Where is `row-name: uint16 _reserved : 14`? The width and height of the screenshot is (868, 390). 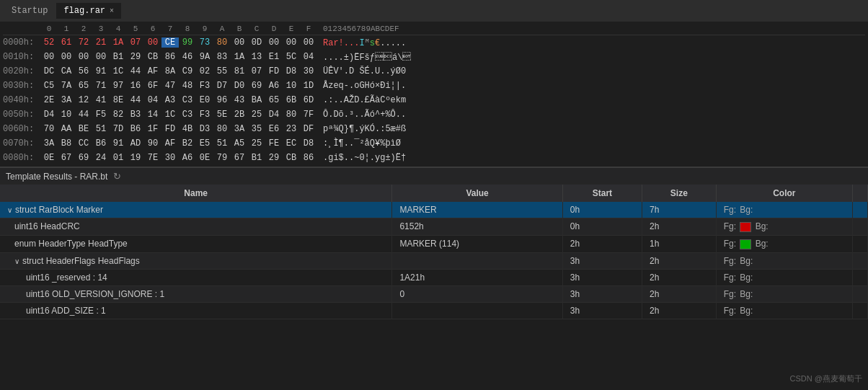
row-name: uint16 _reserved : 14 is located at coordinates (196, 277).